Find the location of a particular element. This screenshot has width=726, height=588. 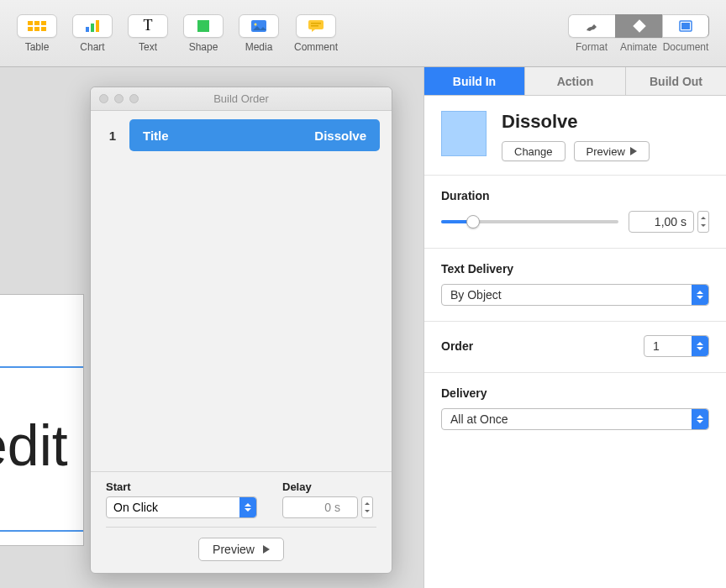

delay-field: 0 s is located at coordinates (320, 507).